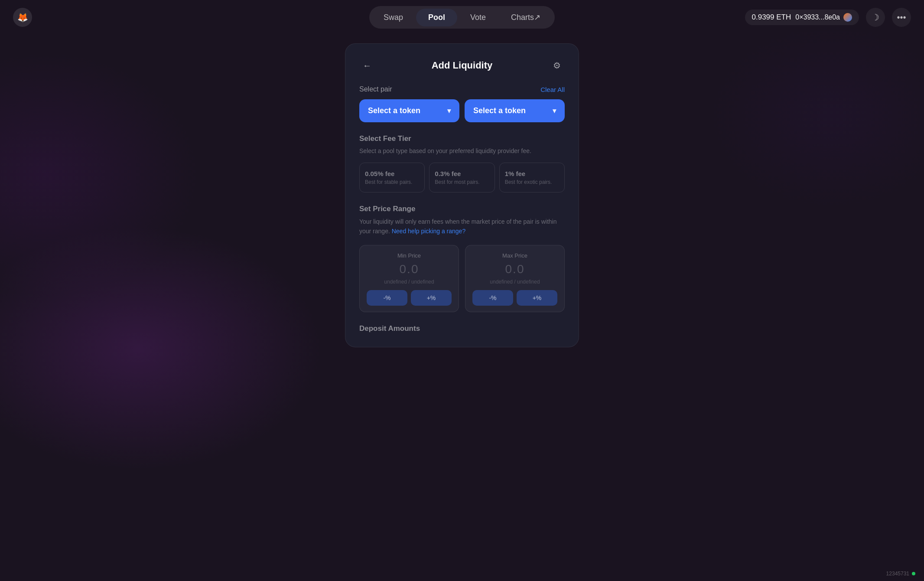  Describe the element at coordinates (462, 278) in the screenshot. I see `price-inputs-group: Min Price 0.0 undefined / undefined -% +…` at that location.